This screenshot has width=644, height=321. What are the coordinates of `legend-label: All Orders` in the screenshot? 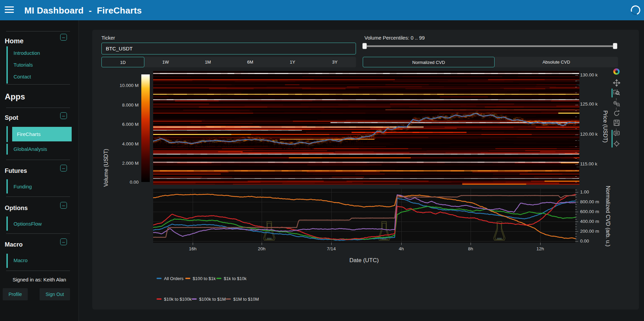 It's located at (174, 279).